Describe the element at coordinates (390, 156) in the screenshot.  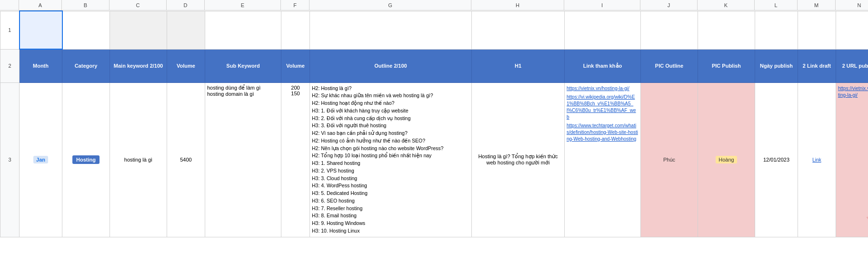
I see `outline-line-10: H2: Tổng hợp 10 loại hosting phổ biến nh…` at that location.